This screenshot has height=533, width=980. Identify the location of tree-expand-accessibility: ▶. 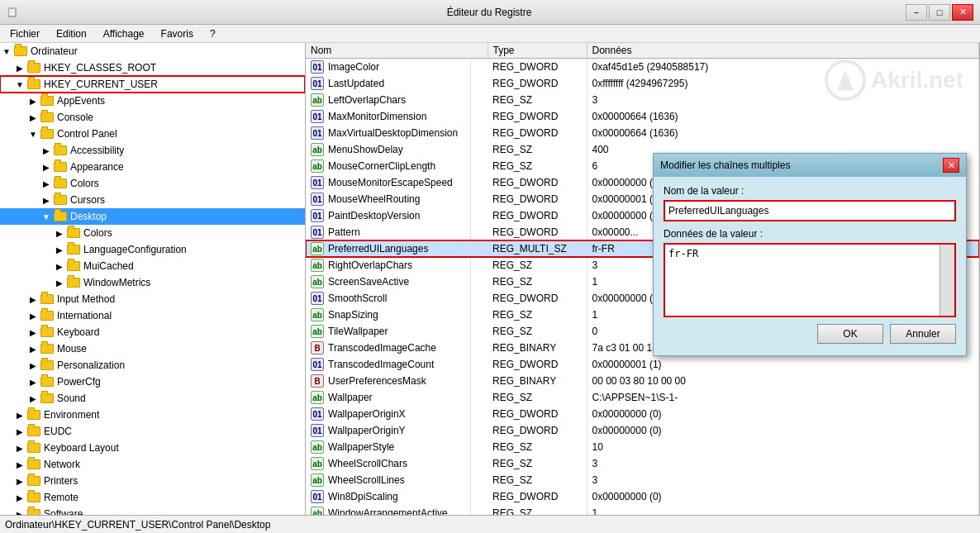
(46, 150).